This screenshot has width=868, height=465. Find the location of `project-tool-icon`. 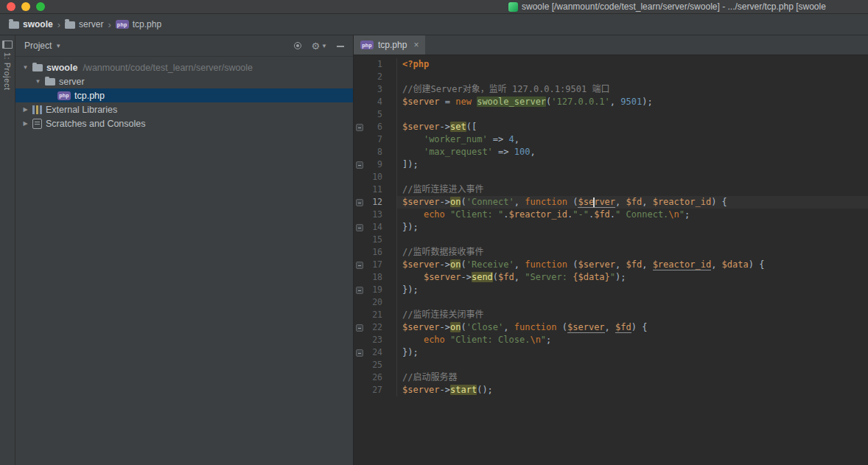

project-tool-icon is located at coordinates (7, 44).